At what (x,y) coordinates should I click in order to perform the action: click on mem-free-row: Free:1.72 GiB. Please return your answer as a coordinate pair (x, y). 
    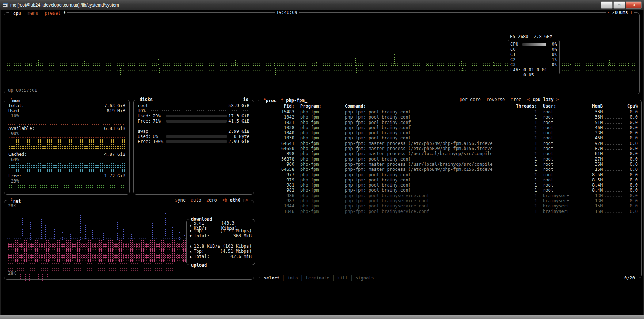
    Looking at the image, I should click on (67, 176).